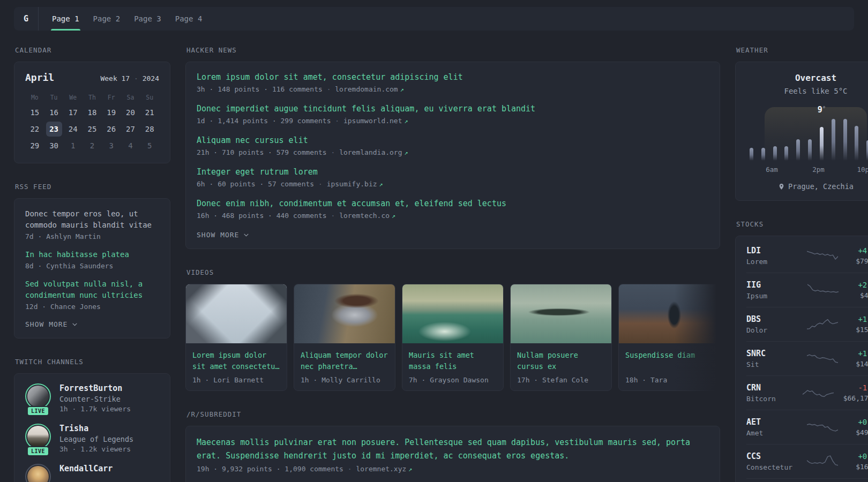  I want to click on rss-item: Donec tempor eros leo, ut commodo mauris…, so click(92, 224).